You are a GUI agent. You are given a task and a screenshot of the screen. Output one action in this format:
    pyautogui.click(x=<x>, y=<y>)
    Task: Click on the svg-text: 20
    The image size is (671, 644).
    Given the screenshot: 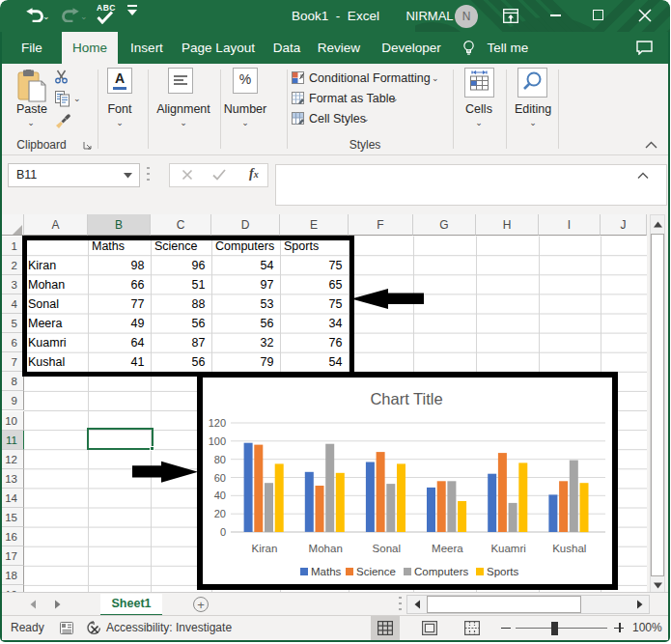 What is the action you would take?
    pyautogui.click(x=220, y=514)
    